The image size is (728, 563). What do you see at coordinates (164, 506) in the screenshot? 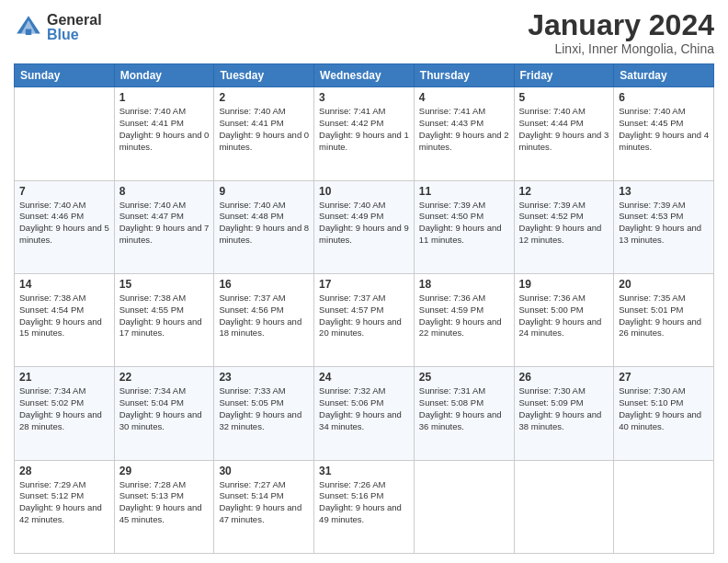
I see `calendar-cell: 29Sunrise: 7:28 AMSunset: 5:13 PMDayligh…` at bounding box center [164, 506].